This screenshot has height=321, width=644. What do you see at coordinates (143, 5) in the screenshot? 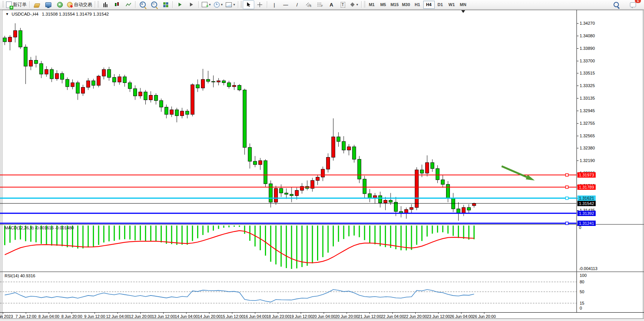
I see `zoom-in-button: +` at bounding box center [143, 5].